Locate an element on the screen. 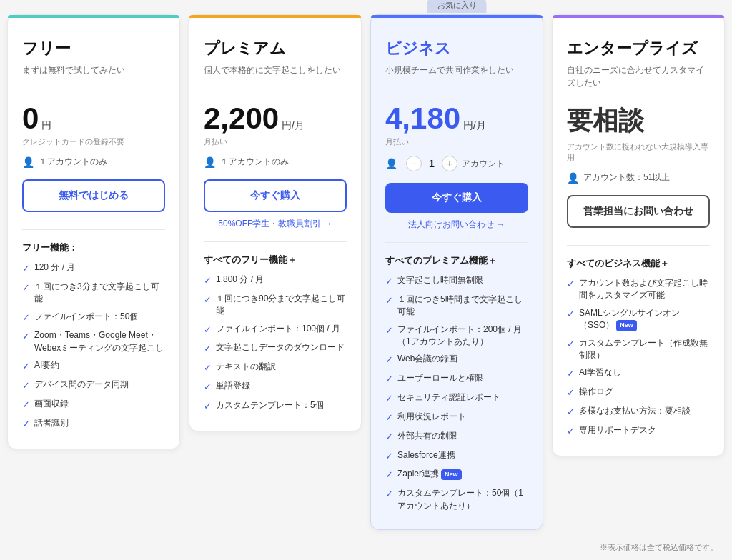  account-stepper-business: −1+ is located at coordinates (432, 164).